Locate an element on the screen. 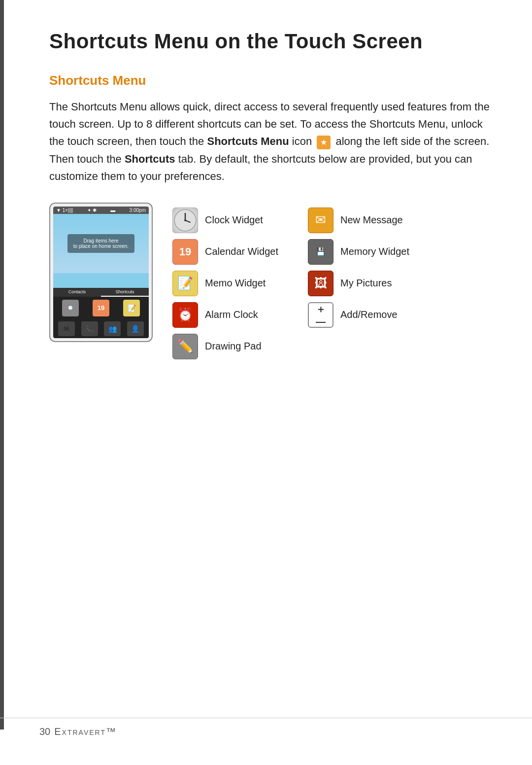 This screenshot has width=532, height=765. add-remove-icon: ＋— is located at coordinates (321, 315).